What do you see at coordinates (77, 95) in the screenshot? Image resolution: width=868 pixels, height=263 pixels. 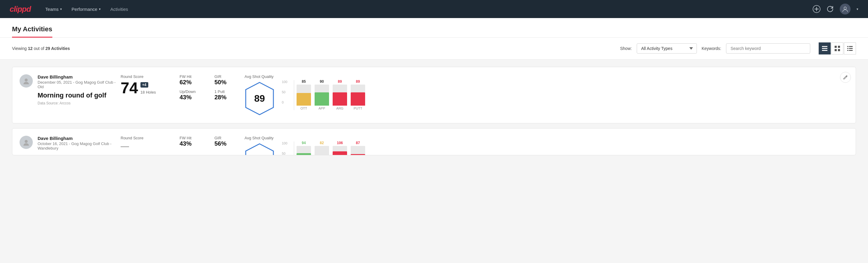 I see `card-title: Morning round of golf` at bounding box center [77, 95].